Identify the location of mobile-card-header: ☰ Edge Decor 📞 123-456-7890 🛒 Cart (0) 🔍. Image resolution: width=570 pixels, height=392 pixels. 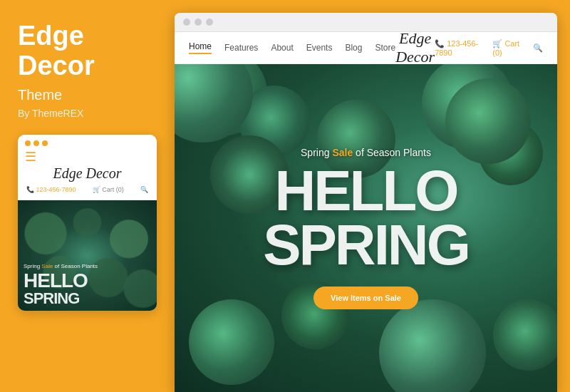
(87, 167).